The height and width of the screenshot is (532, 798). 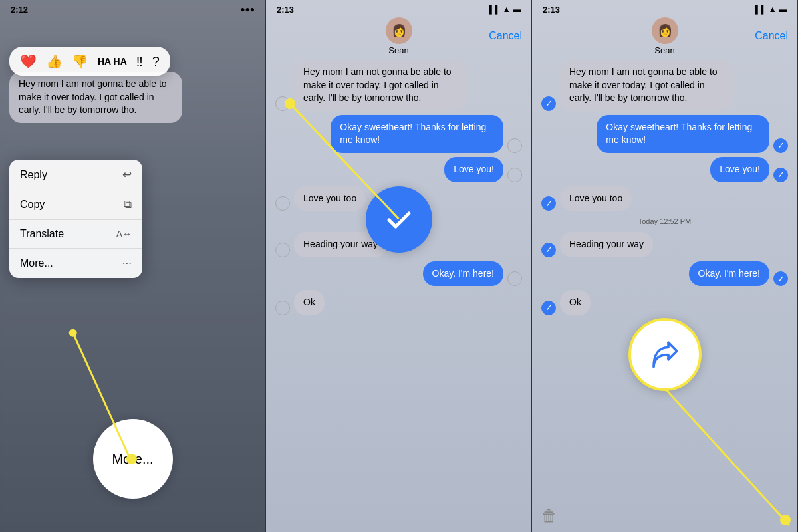 I want to click on share-icon, so click(x=665, y=355).